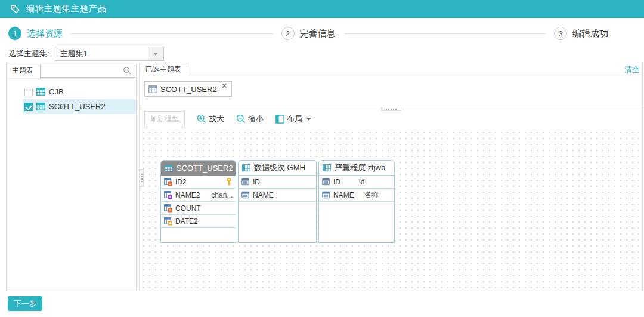  Describe the element at coordinates (79, 92) in the screenshot. I see `tree-item-cjb: CJB` at that location.